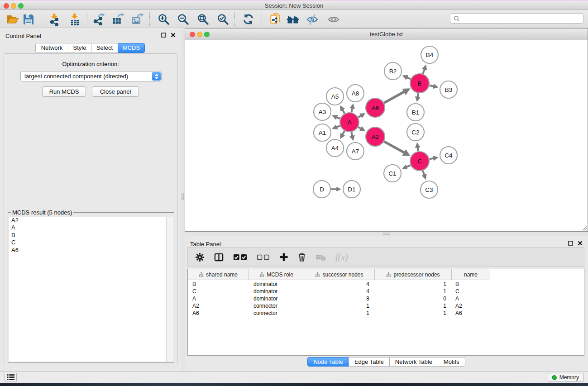 The image size is (588, 386). I want to click on graph-node-C3: C3, so click(429, 190).